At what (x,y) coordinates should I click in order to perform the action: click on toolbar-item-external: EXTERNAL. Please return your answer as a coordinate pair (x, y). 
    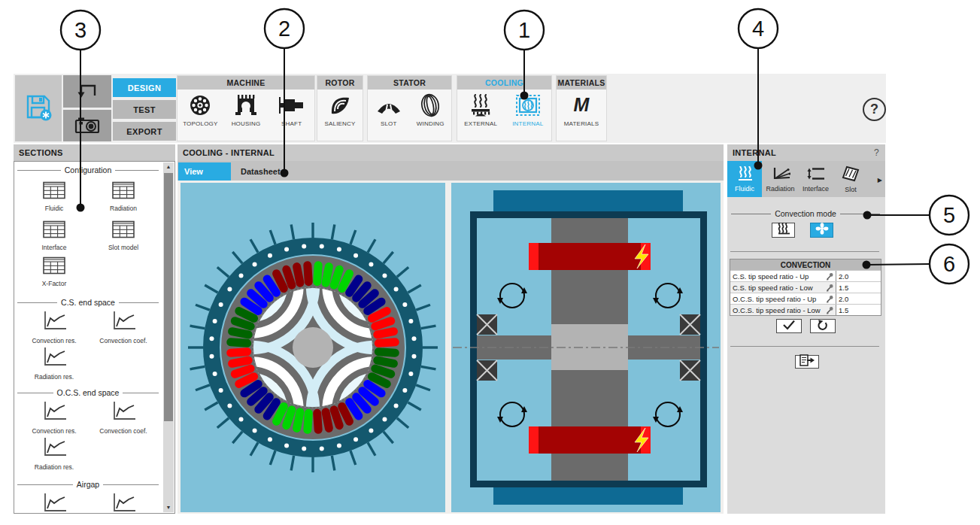
    Looking at the image, I should click on (481, 116).